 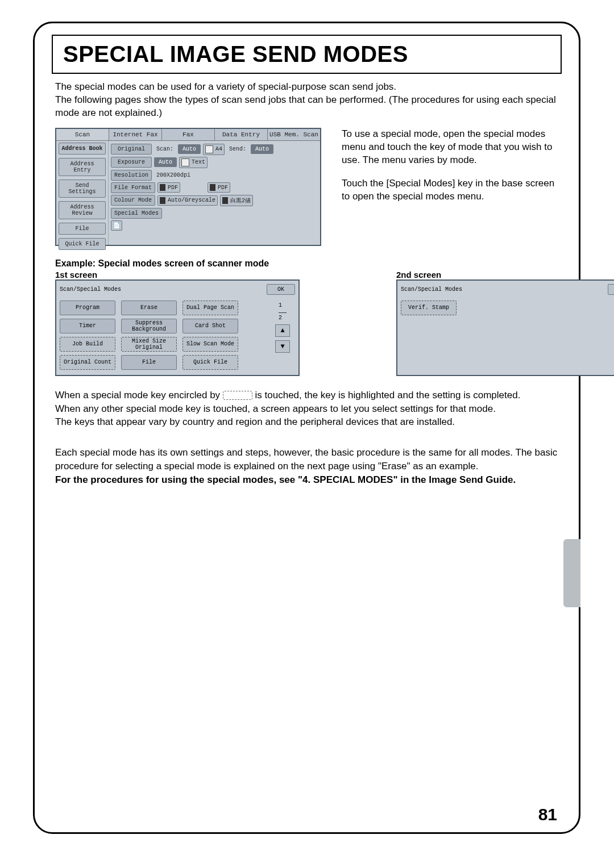 I want to click on example-header: Example: Special modes screen of scanner…, so click(x=308, y=264).